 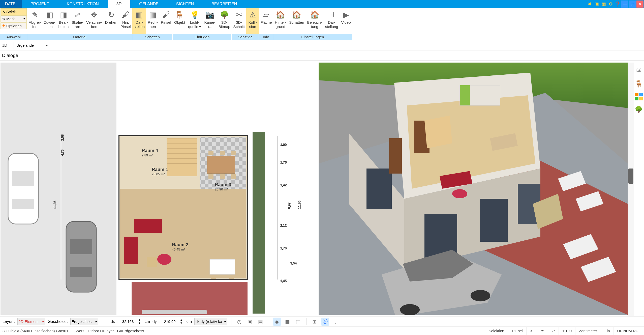 What do you see at coordinates (139, 21) in the screenshot?
I see `tool-schatten-0: ▦Dar-stellen` at bounding box center [139, 21].